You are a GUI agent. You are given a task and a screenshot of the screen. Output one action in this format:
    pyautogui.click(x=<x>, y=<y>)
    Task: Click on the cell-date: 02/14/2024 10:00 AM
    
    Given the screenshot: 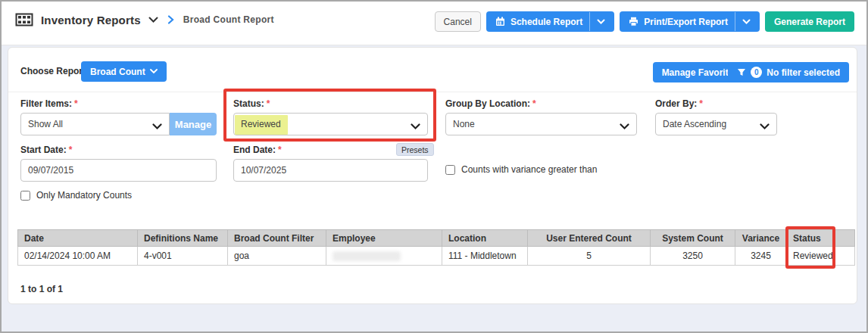 What is the action you would take?
    pyautogui.click(x=78, y=256)
    